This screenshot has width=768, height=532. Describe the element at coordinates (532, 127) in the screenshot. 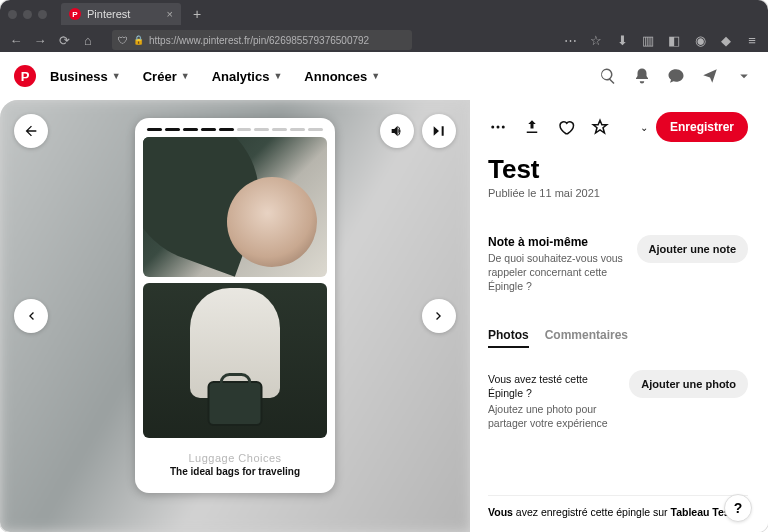

I see `share-icon` at that location.